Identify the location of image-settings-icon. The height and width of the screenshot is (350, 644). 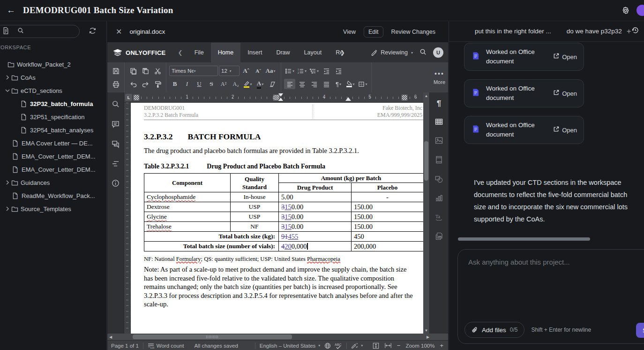
(439, 142).